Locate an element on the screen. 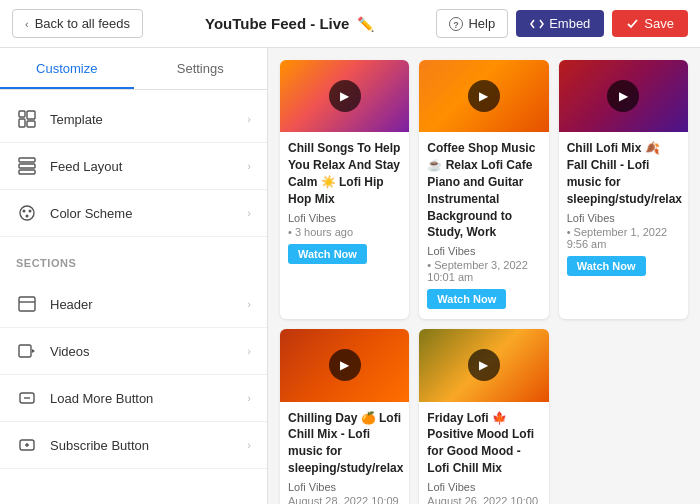  embed-label: Embed is located at coordinates (570, 24).